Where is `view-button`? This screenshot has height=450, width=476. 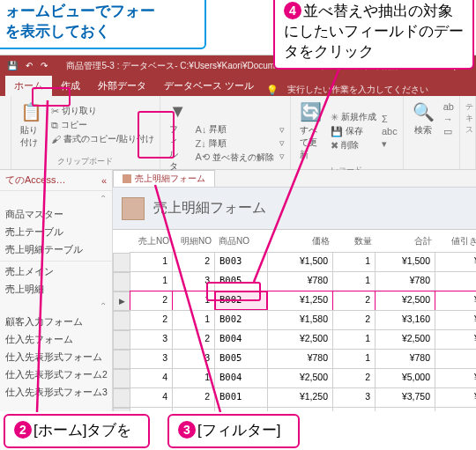 view-button is located at coordinates (9, 101).